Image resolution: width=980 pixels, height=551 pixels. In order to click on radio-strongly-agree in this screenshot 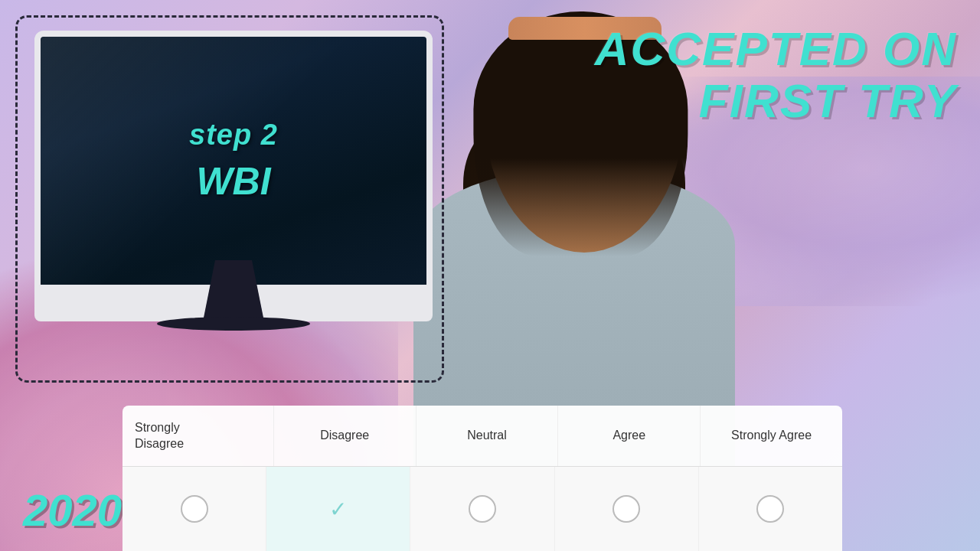, I will do `click(770, 509)`.